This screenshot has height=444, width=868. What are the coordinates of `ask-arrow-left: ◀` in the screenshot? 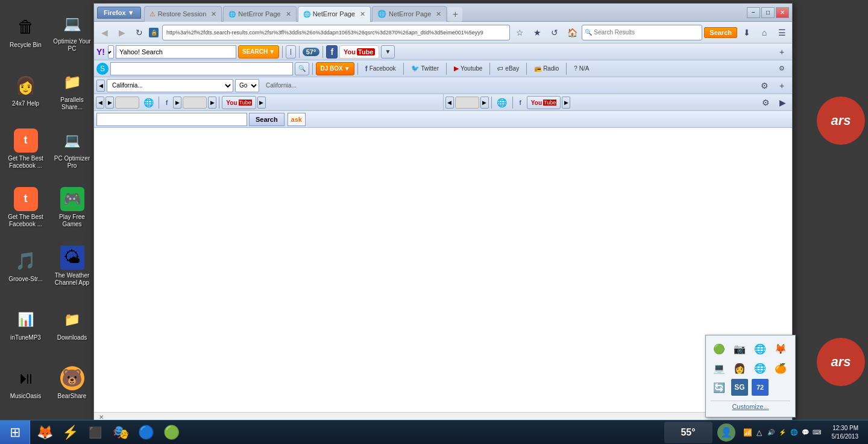 It's located at (100, 103).